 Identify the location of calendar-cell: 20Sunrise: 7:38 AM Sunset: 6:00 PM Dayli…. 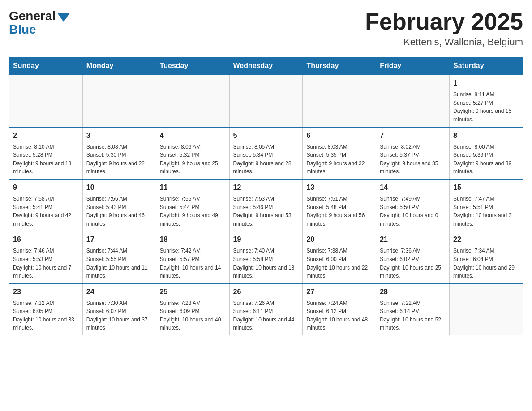
(339, 257).